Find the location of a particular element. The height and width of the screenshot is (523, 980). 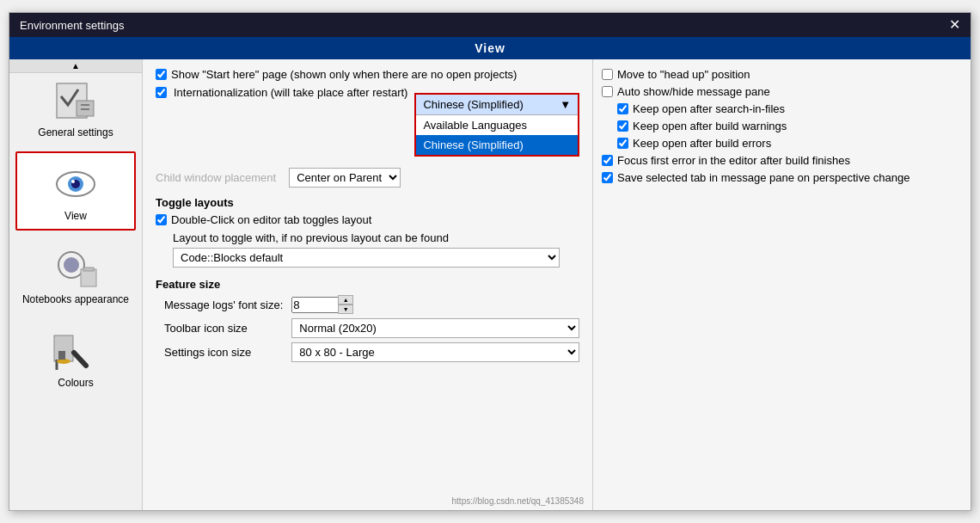

focus-first-error-checkbox is located at coordinates (607, 160).